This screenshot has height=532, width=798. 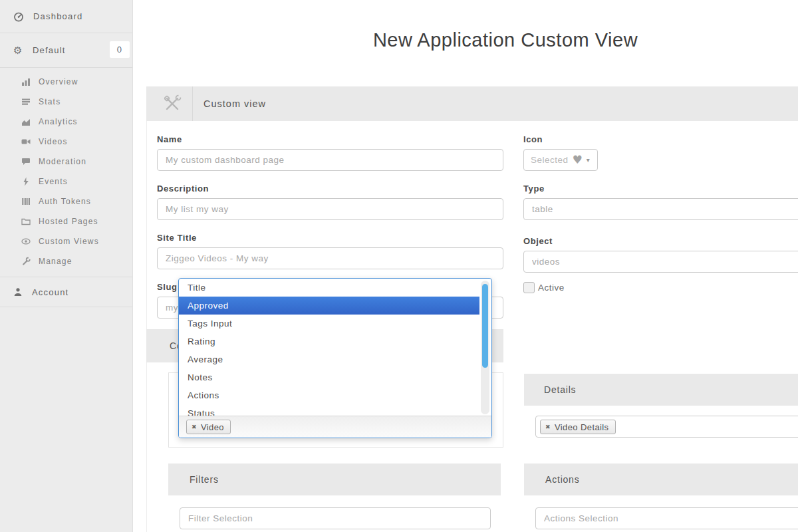 What do you see at coordinates (66, 162) in the screenshot?
I see `sidebar-item-moderation: Moderation` at bounding box center [66, 162].